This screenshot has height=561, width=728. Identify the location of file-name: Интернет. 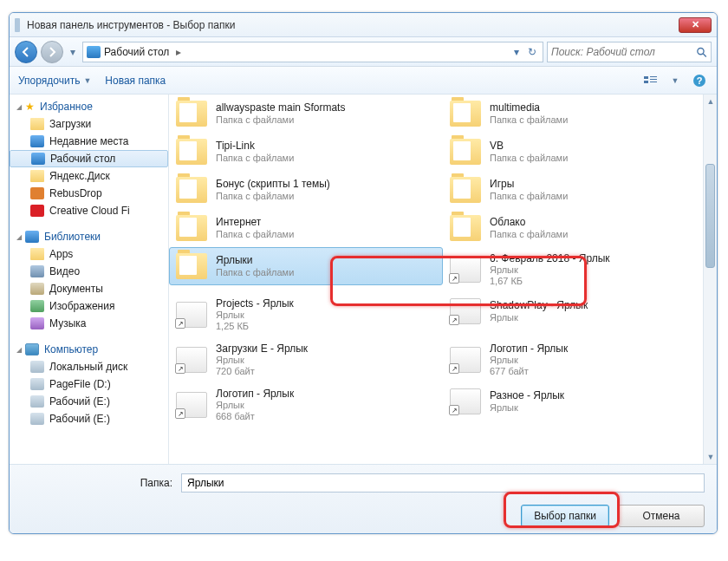
(255, 222).